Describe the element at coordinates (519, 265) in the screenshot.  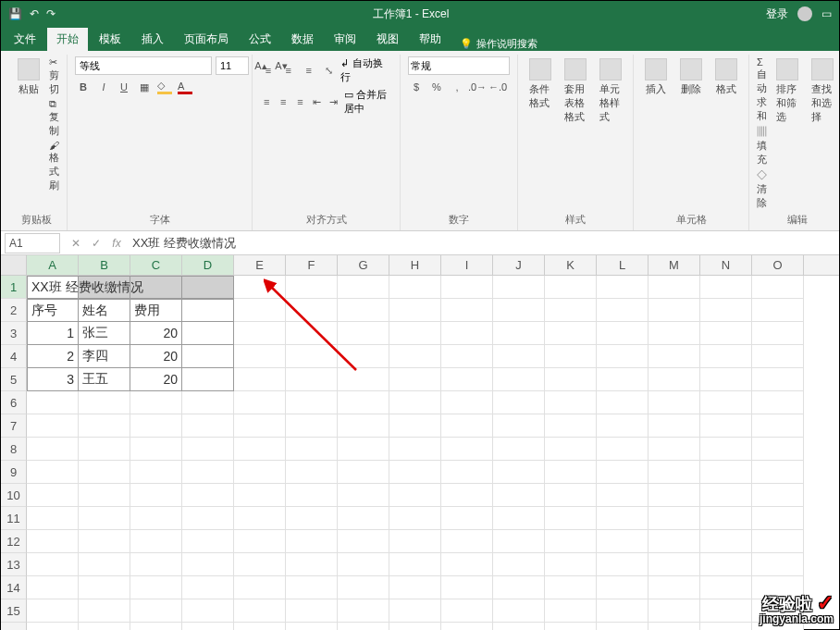
I see `col-header-J: J` at that location.